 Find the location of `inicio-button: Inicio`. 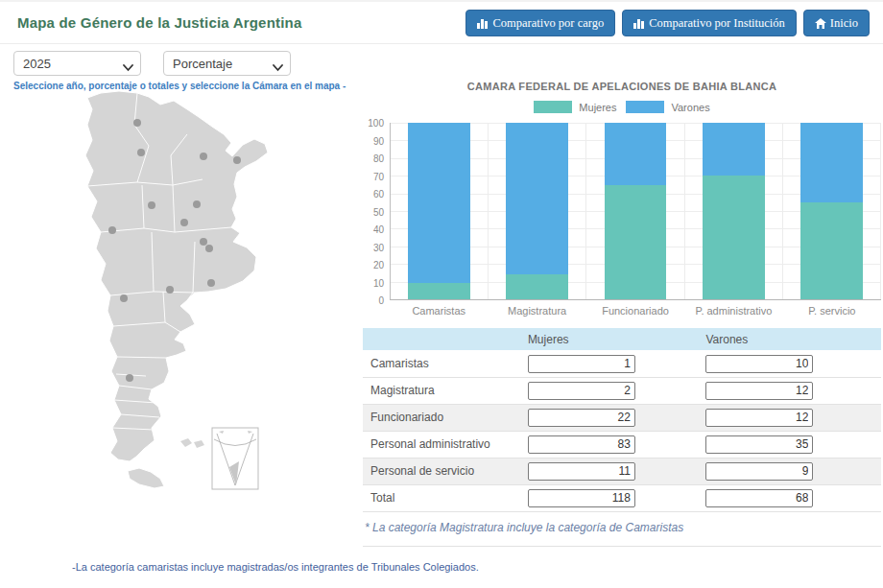

inicio-button: Inicio is located at coordinates (837, 23).